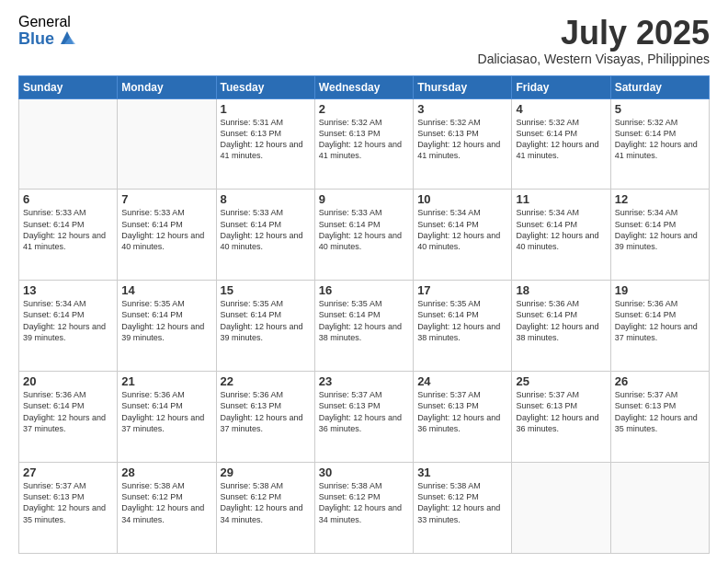 The height and width of the screenshot is (563, 728). What do you see at coordinates (364, 236) in the screenshot?
I see `table-row: 9Sunrise: 5:33 AM Sunset: 6:14 PM Daylig…` at bounding box center [364, 236].